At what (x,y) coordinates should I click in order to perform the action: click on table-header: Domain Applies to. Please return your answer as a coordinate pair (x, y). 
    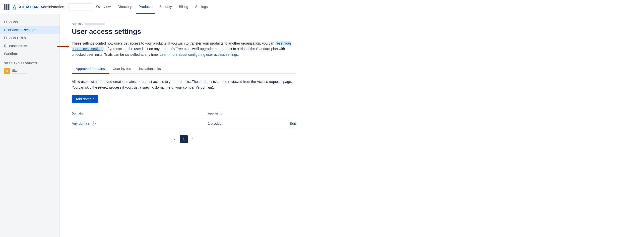
    Looking at the image, I should click on (184, 114).